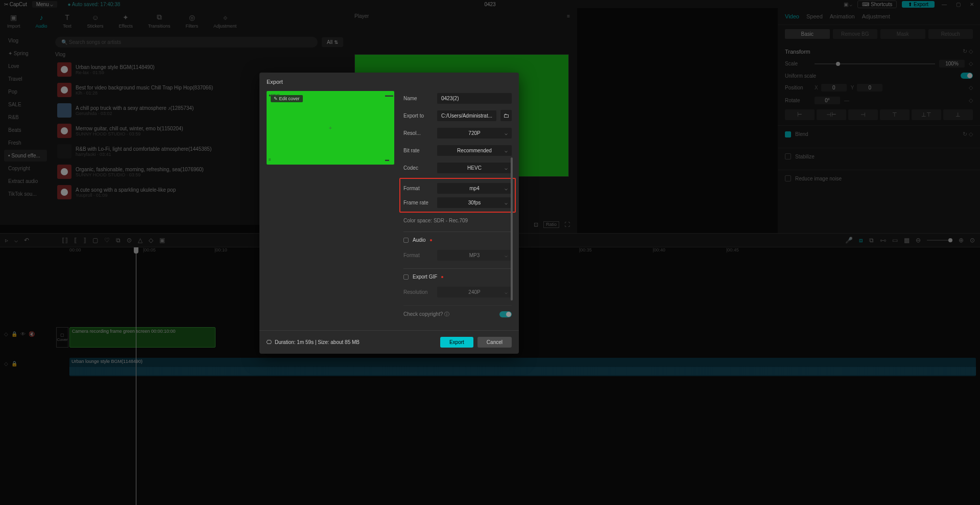 This screenshot has height=505, width=980. What do you see at coordinates (474, 256) in the screenshot?
I see `audio-format-select: MP3` at bounding box center [474, 256].